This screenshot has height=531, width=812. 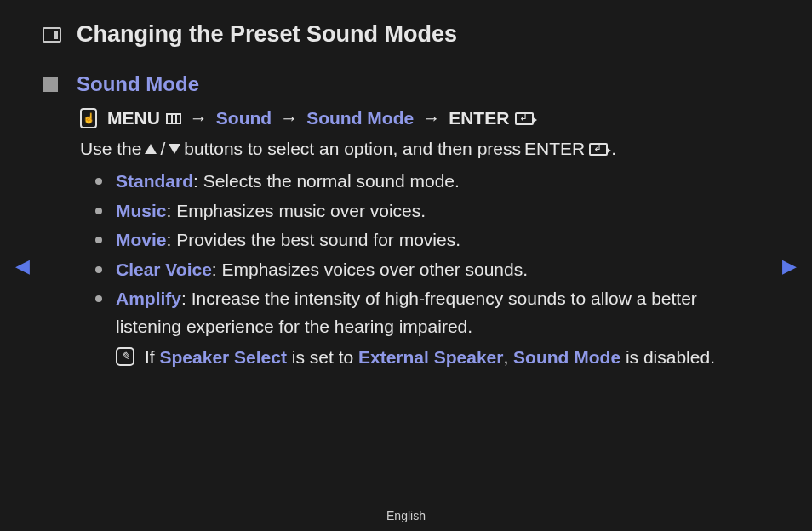 I want to click on nav-sound-mode: Sound Mode, so click(x=360, y=118).